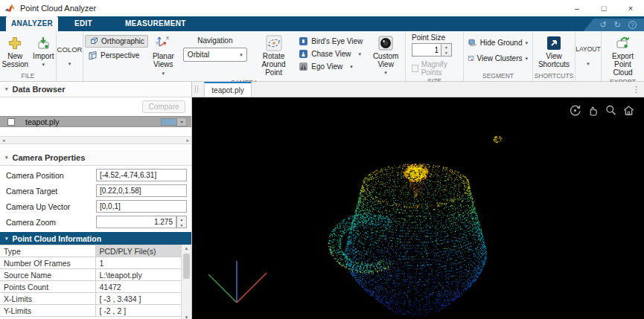  Describe the element at coordinates (186, 317) in the screenshot. I see `scroll-down-icon: ▼` at that location.